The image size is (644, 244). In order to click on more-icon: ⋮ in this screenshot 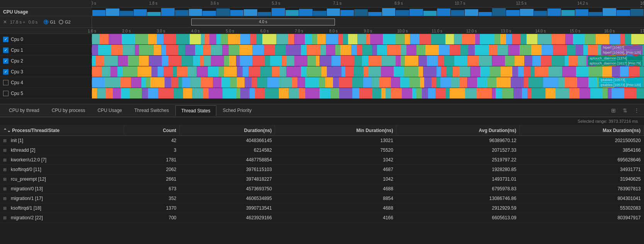, I will do `click(637, 110)`.